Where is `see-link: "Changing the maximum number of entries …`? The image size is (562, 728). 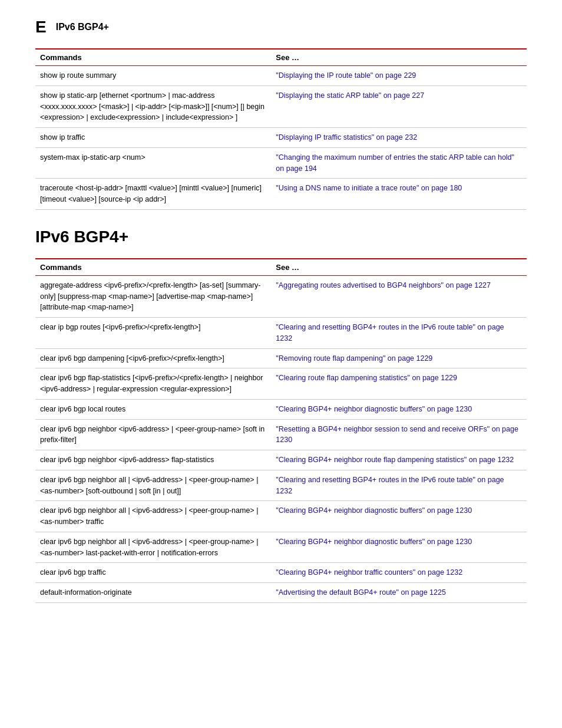 see-link: "Changing the maximum number of entries … is located at coordinates (395, 163).